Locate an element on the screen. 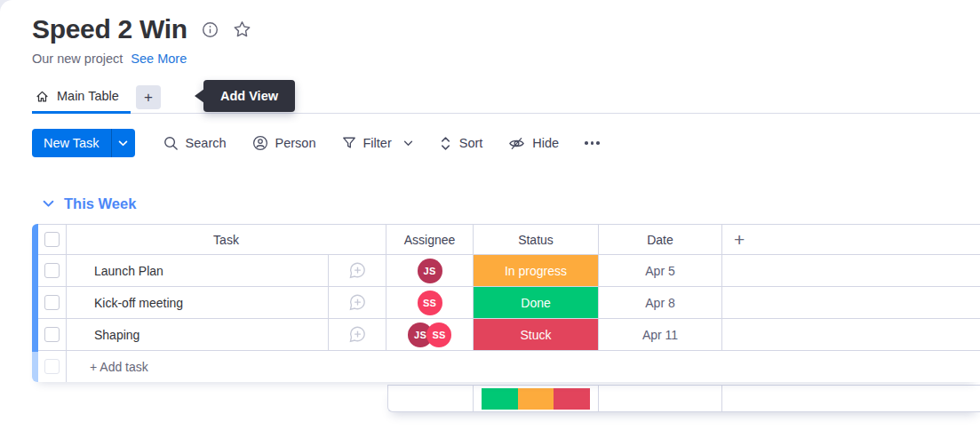  person-label: Person is located at coordinates (296, 143).